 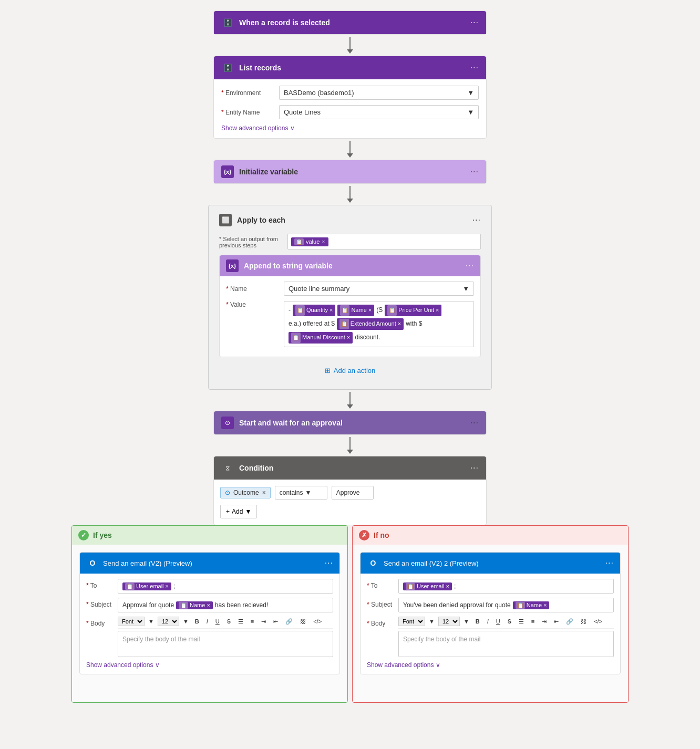 I want to click on select-output-input: 📋 value ×, so click(x=384, y=242).